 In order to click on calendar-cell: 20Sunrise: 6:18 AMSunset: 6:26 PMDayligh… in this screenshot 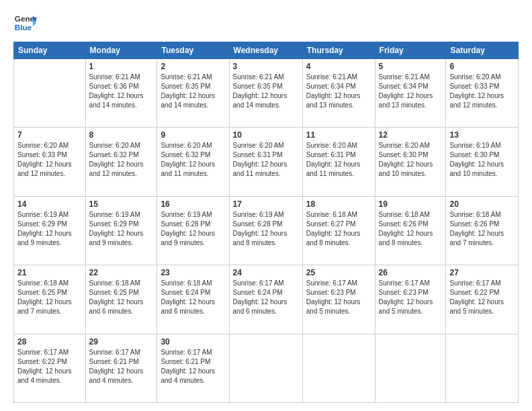, I will do `click(482, 230)`.